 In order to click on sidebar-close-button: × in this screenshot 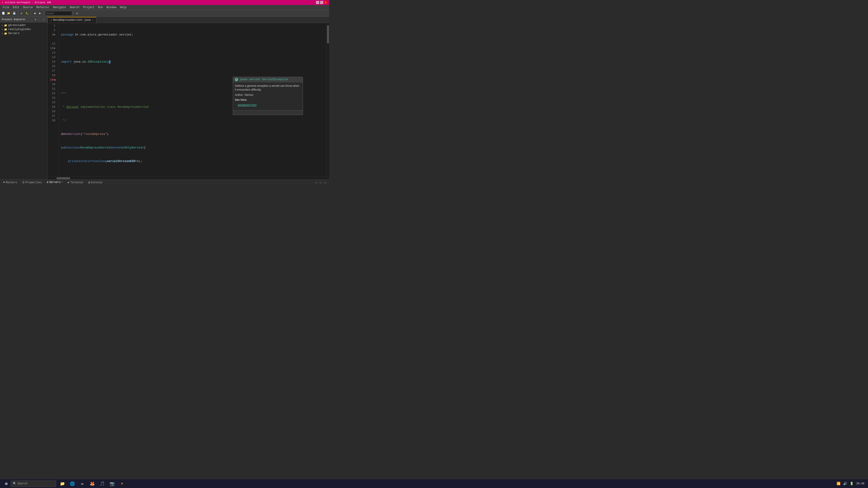, I will do `click(44, 20)`.